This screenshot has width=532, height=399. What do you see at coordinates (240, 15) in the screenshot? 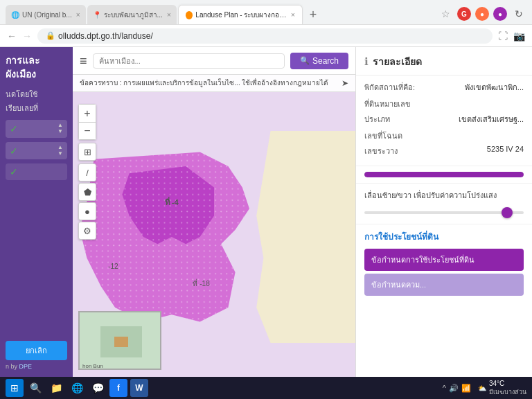
I see `tab-3: Landuse Plan - ระบบผางกอนผล้... ×` at bounding box center [240, 15].